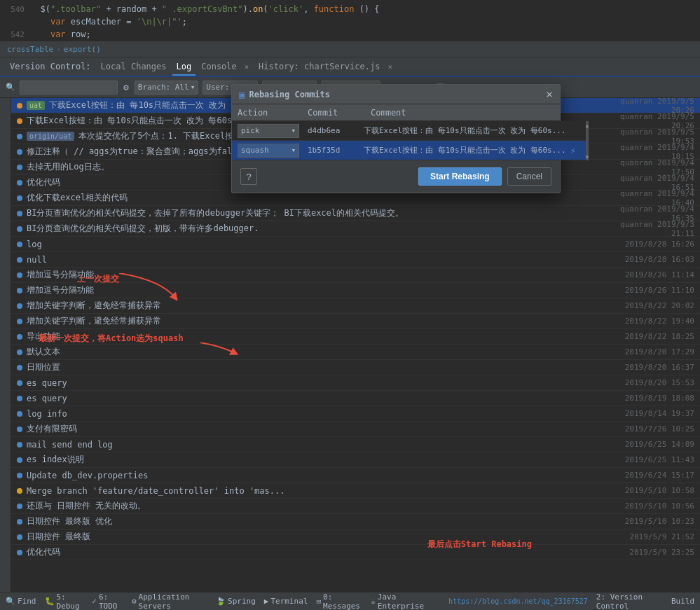  What do you see at coordinates (167, 88) in the screenshot?
I see `branch-dropdown: Branch: All ▾` at bounding box center [167, 88].